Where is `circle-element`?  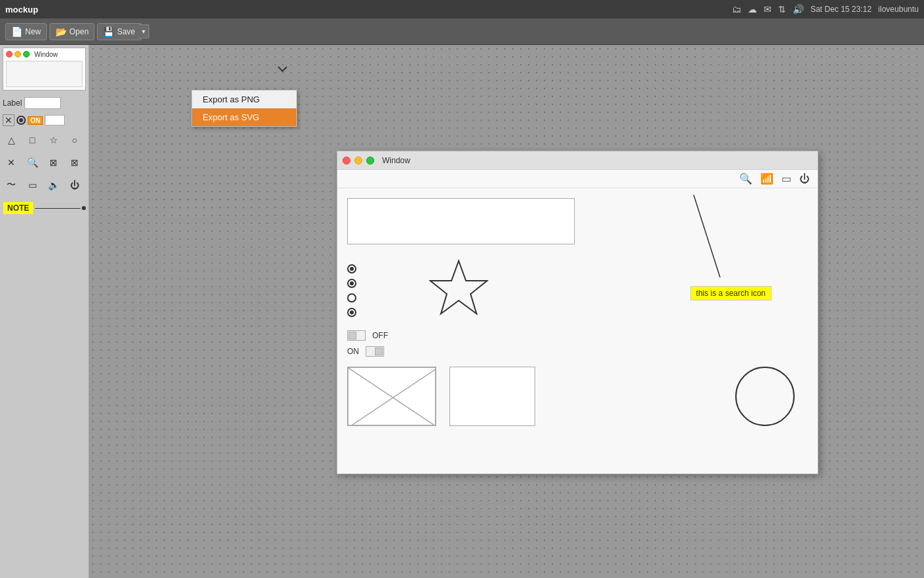
circle-element is located at coordinates (765, 396).